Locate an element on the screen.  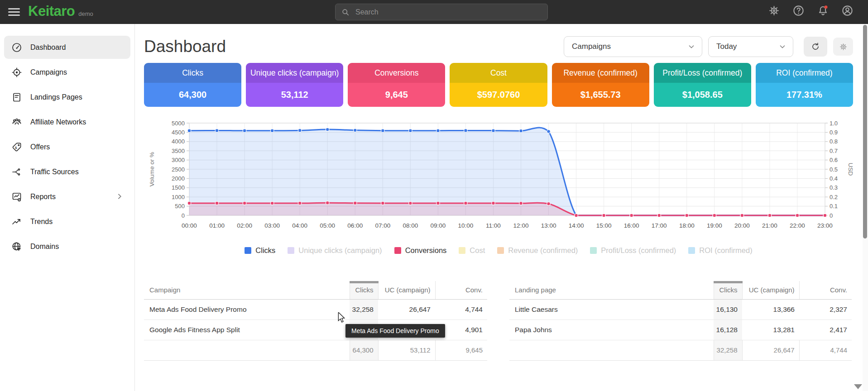
legend-label: Unique clicks (campaign) is located at coordinates (340, 251).